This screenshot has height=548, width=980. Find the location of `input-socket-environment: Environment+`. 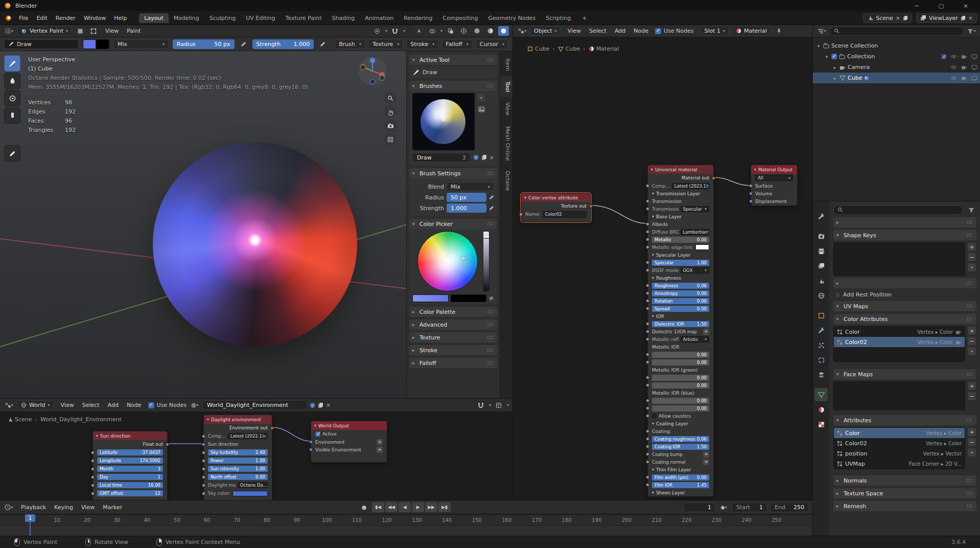

input-socket-environment: Environment+ is located at coordinates (349, 442).